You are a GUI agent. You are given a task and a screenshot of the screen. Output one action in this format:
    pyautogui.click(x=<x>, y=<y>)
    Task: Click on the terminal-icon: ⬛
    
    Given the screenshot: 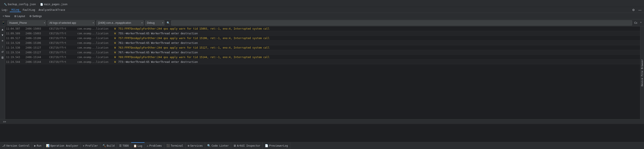 What is the action you would take?
    pyautogui.click(x=168, y=146)
    